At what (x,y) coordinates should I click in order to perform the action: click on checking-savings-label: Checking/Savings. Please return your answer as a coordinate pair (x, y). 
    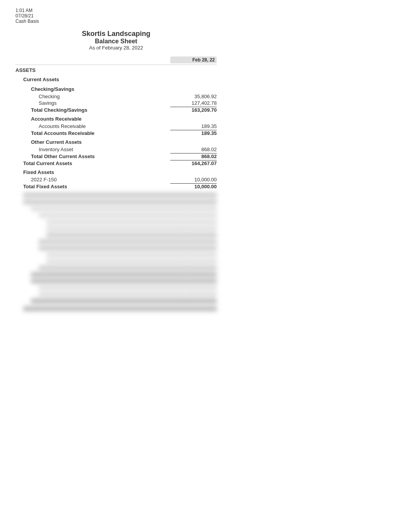
    Looking at the image, I should click on (124, 89).